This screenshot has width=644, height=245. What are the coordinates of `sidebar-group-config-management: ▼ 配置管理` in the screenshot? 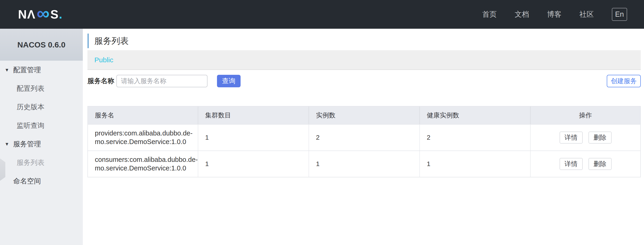 It's located at (42, 70).